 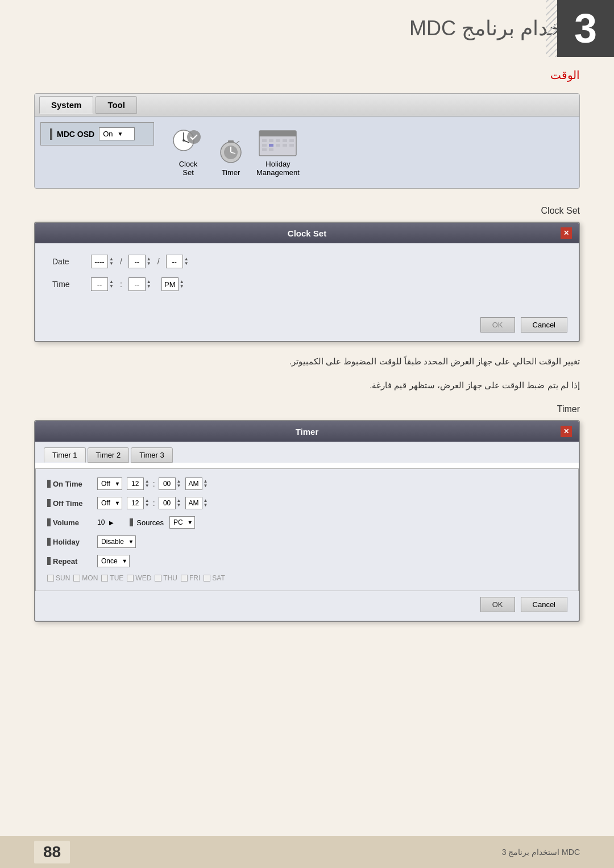 What do you see at coordinates (278, 168) in the screenshot?
I see `holiday-label: Holiday Management` at bounding box center [278, 168].